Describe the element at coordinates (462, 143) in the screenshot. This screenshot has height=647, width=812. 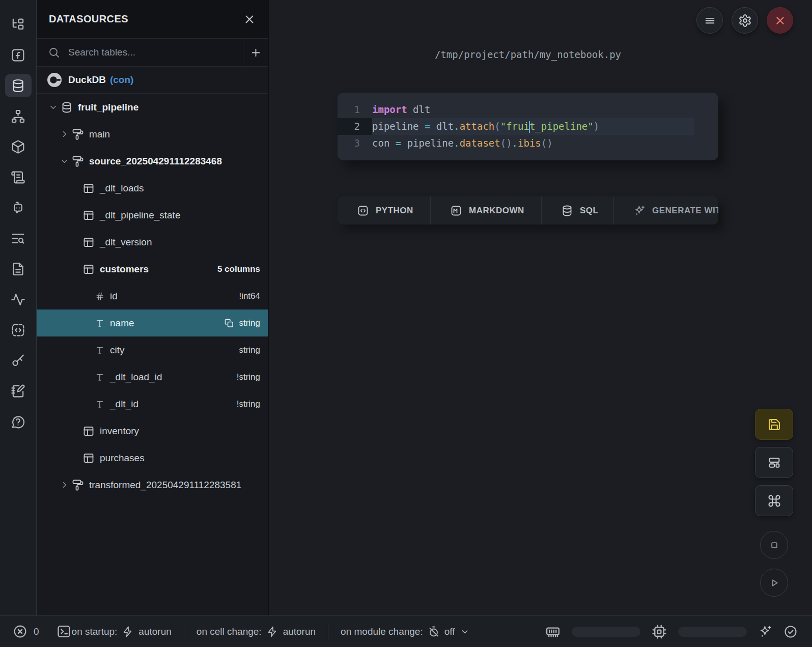
I see `code-text: con = pipeline.dataset().ibis()` at that location.